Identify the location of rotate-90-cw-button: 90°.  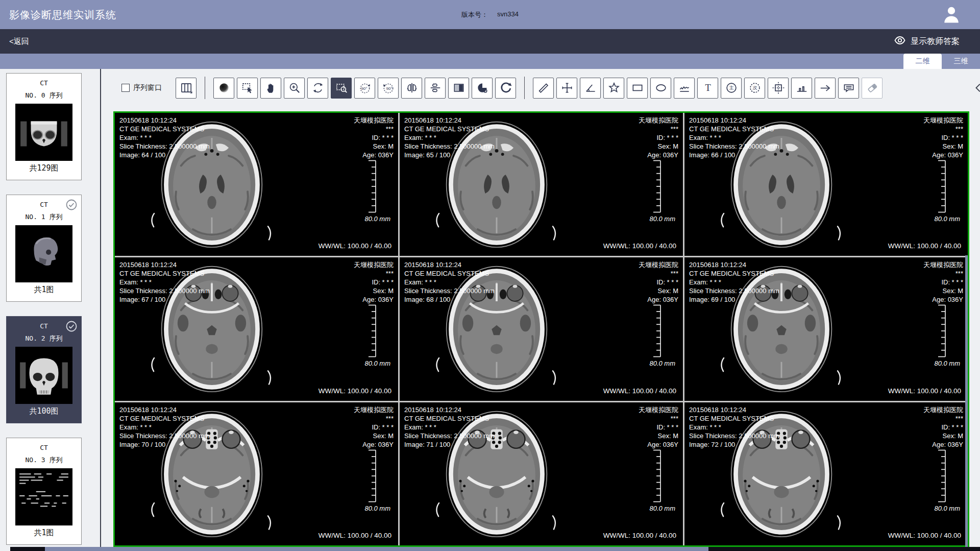
(388, 88).